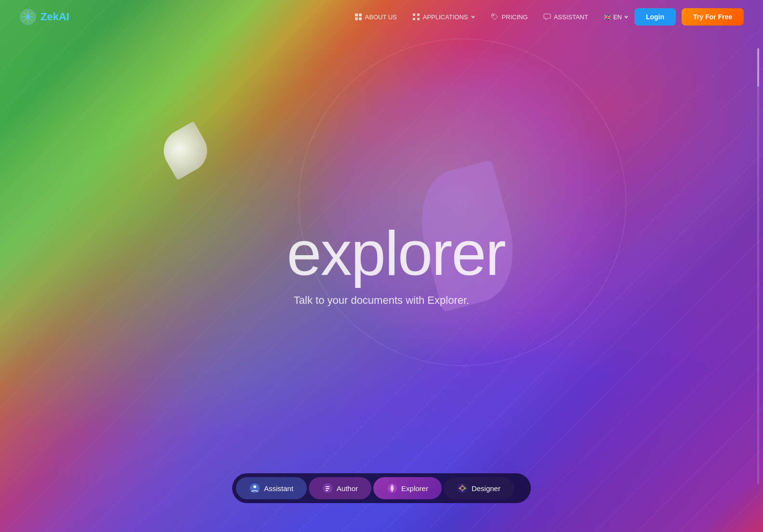  I want to click on try-free-button: Try For Free, so click(713, 17).